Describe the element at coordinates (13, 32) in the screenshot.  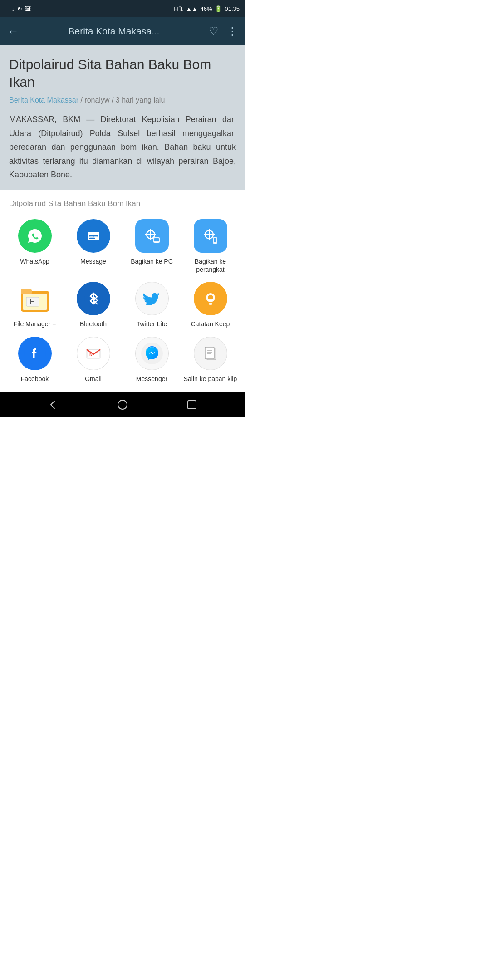
I see `back-button: ←` at that location.